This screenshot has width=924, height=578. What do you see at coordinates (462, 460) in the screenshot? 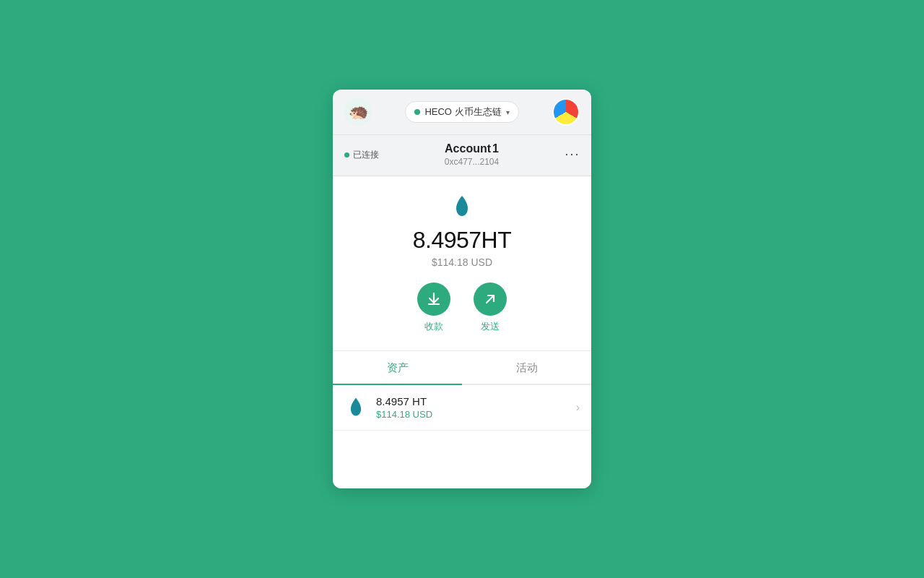
I see `empty-area` at bounding box center [462, 460].